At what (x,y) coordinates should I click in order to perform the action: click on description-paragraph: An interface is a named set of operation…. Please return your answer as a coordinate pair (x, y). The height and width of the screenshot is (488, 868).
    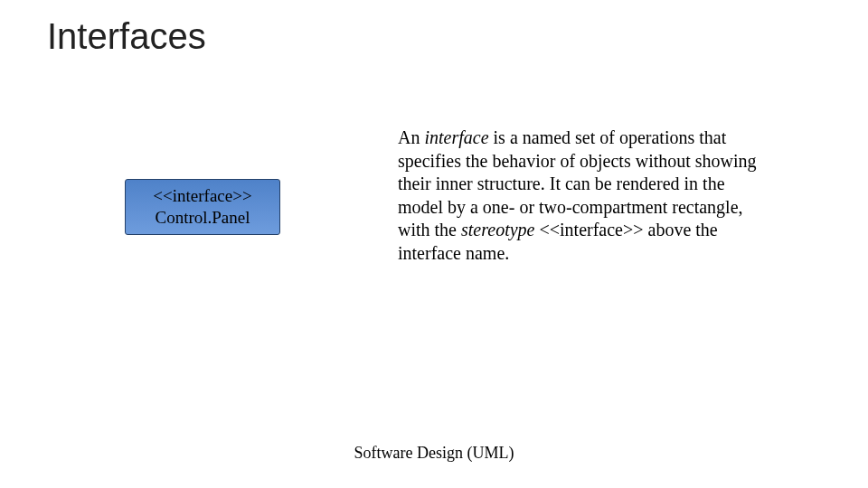
    Looking at the image, I should click on (583, 196).